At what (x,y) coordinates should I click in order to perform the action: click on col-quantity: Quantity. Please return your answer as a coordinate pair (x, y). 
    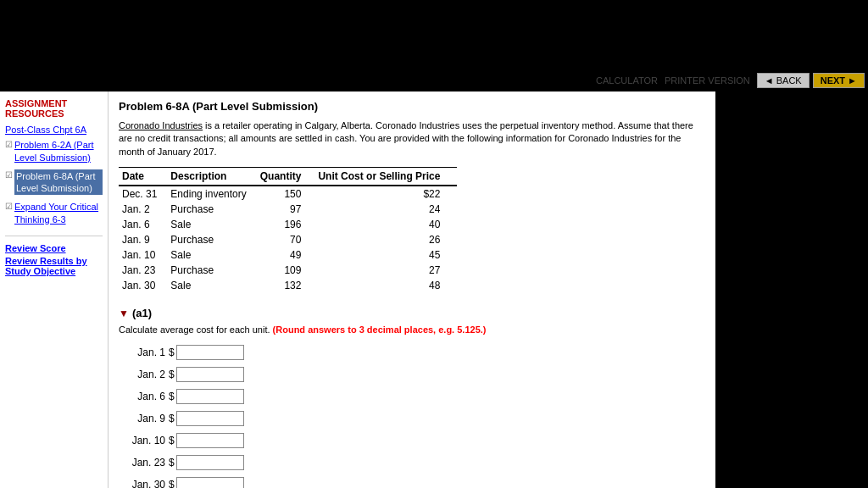
    Looking at the image, I should click on (287, 177).